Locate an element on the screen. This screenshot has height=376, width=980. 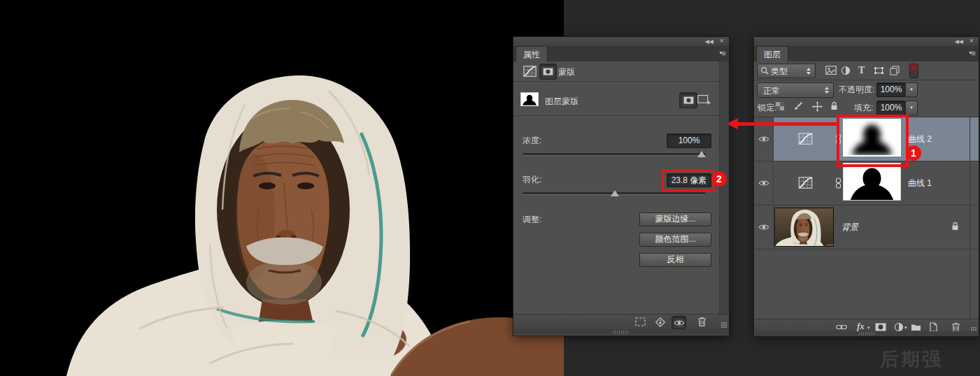
density-slider-thumb is located at coordinates (702, 154).